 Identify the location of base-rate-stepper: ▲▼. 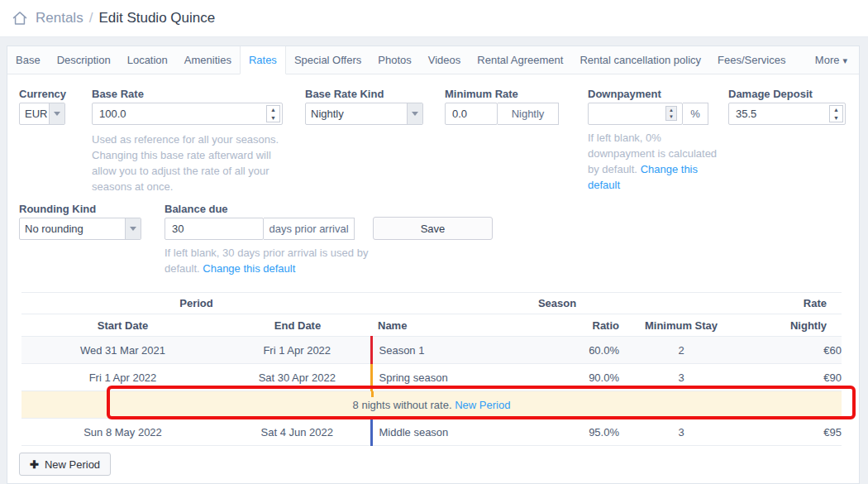
(273, 114).